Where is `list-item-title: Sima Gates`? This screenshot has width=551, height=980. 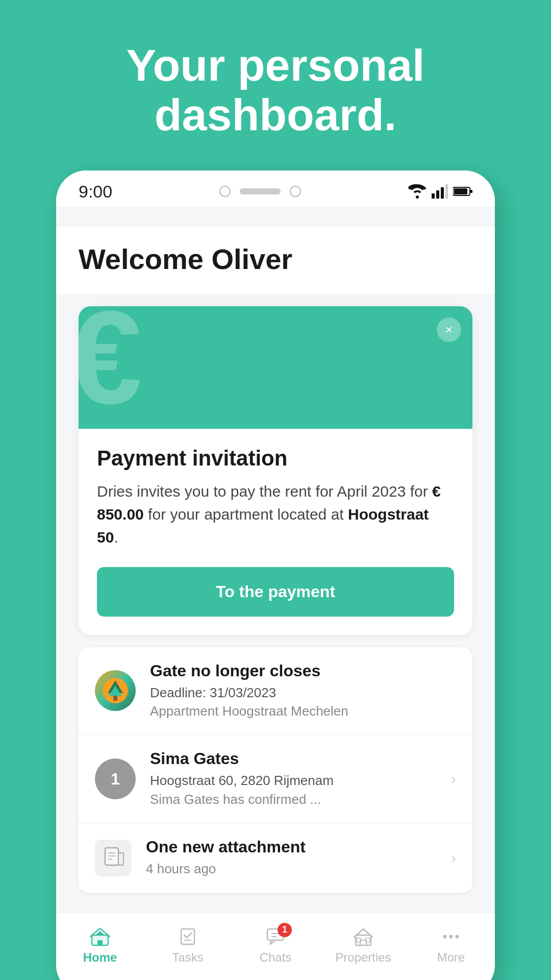 list-item-title: Sima Gates is located at coordinates (293, 758).